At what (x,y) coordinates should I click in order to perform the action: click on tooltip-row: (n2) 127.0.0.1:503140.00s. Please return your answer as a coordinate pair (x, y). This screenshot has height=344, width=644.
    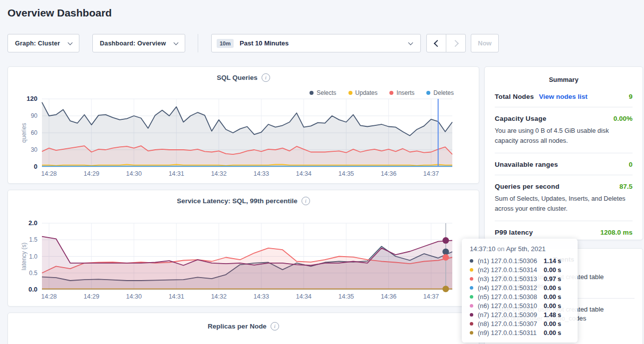
    Looking at the image, I should click on (520, 270).